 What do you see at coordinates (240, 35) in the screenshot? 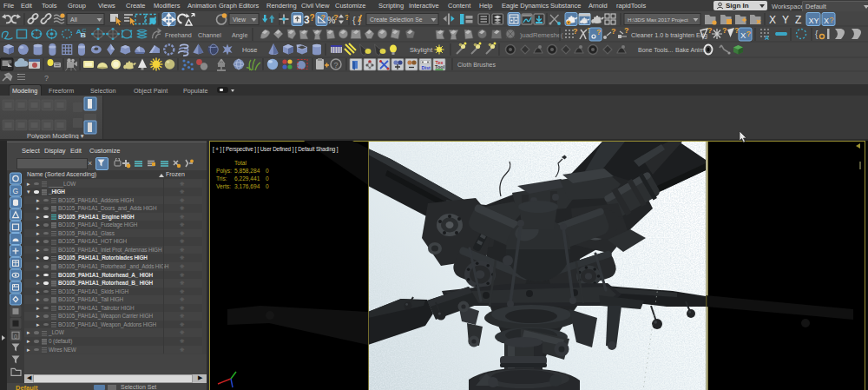
I see `svg-text: Angle` at bounding box center [240, 35].